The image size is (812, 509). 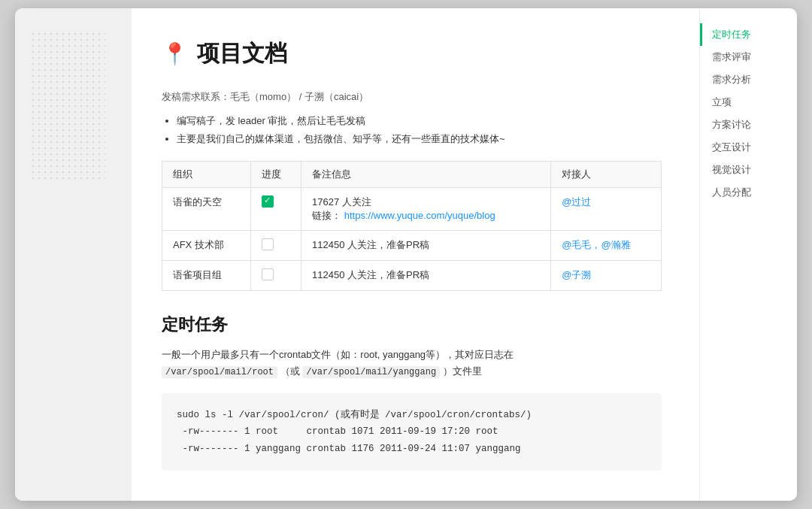 What do you see at coordinates (749, 192) in the screenshot?
I see `sidebar-right-item-7: 人员分配` at bounding box center [749, 192].